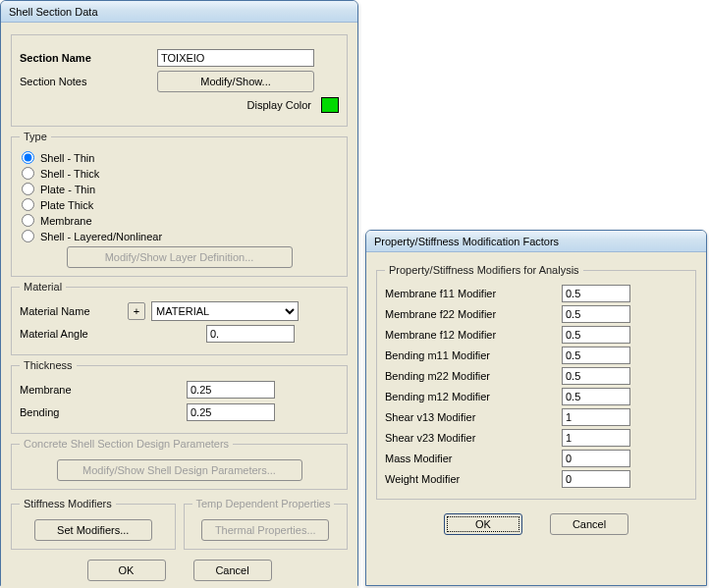  What do you see at coordinates (536, 438) in the screenshot?
I see `modifier-row: Shear v23 Modifier` at bounding box center [536, 438].